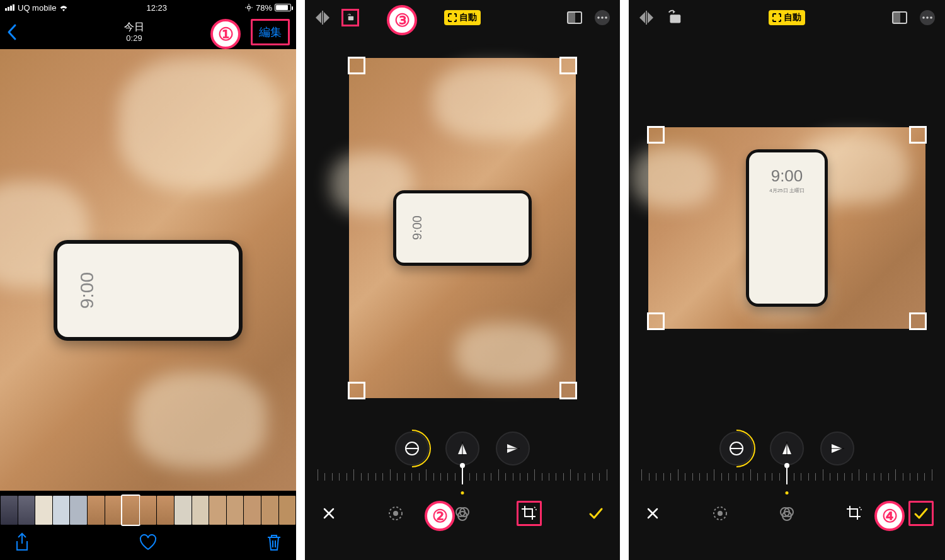  I want to click on signal-icon, so click(10, 8).